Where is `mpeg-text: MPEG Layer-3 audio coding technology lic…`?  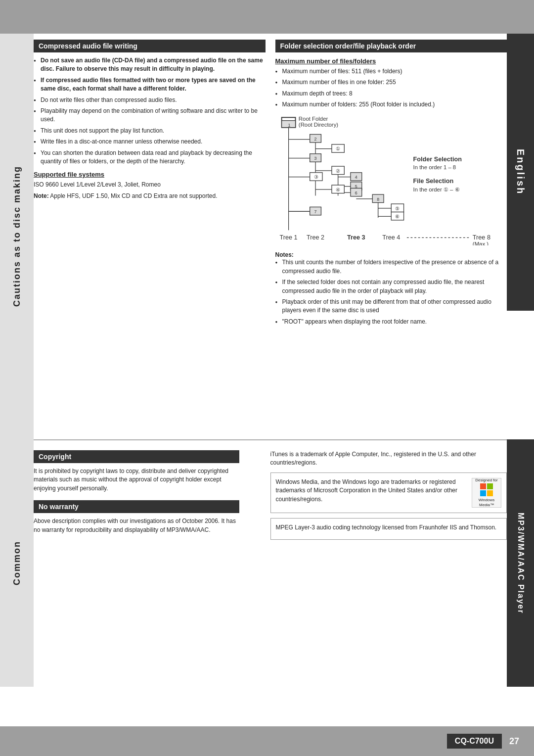 mpeg-text: MPEG Layer-3 audio coding technology lic… is located at coordinates (389, 527).